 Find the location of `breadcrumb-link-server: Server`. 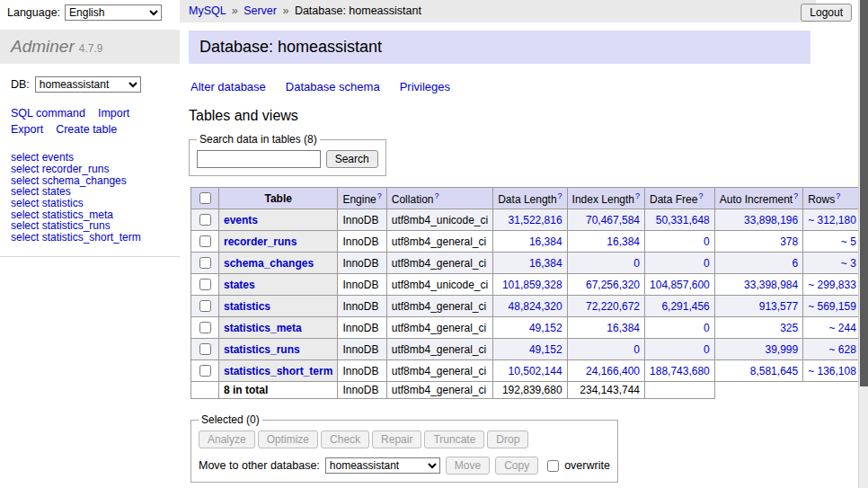

breadcrumb-link-server: Server is located at coordinates (261, 11).